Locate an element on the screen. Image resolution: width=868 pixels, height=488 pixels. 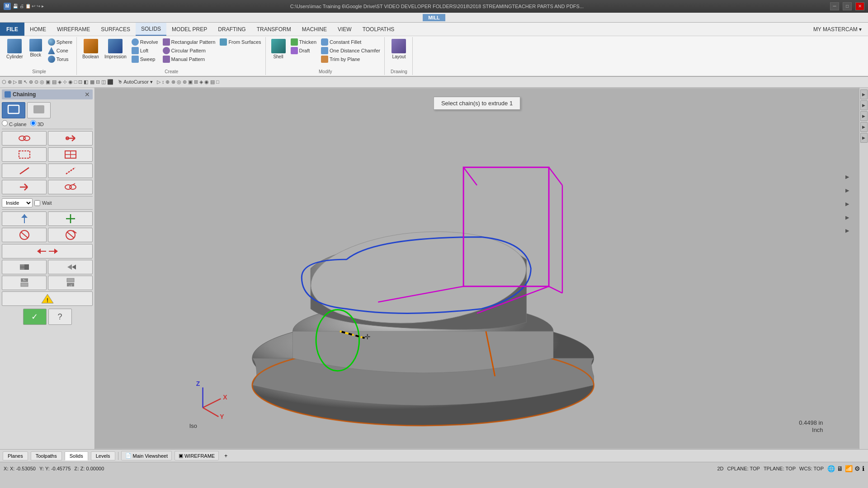
remove-all-btn is located at coordinates (71, 235).